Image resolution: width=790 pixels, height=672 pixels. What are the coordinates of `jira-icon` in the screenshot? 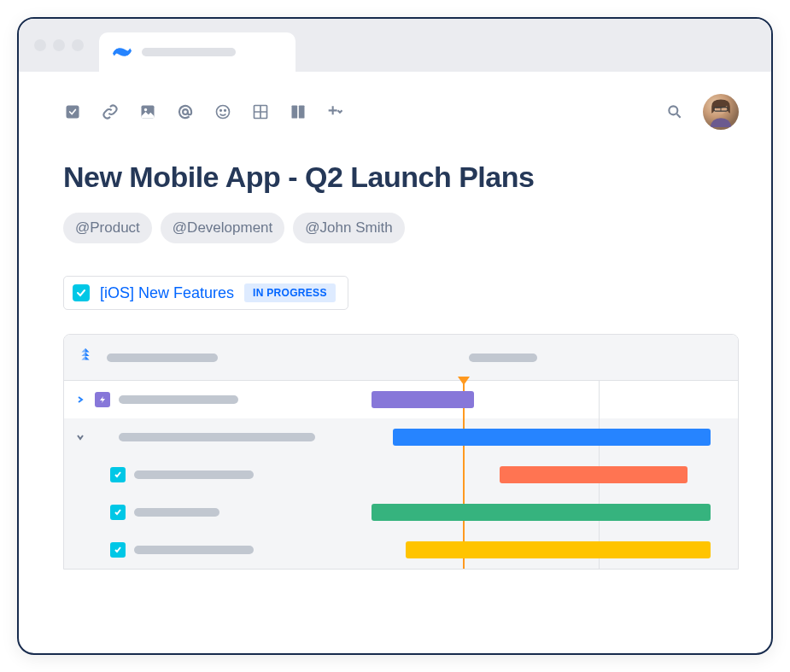 It's located at (85, 358).